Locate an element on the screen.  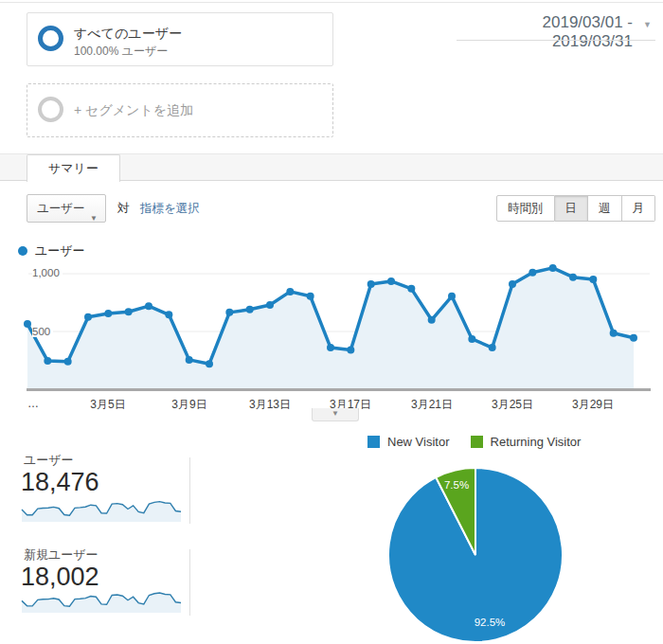
x-axis-baseline is located at coordinates (339, 390).